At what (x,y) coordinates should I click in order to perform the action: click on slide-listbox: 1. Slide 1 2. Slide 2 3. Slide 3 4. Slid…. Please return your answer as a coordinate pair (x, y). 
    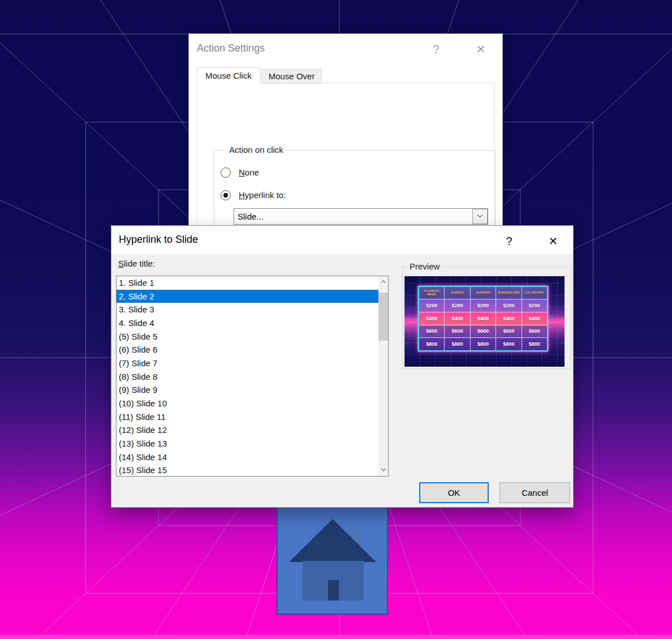
    Looking at the image, I should click on (252, 376).